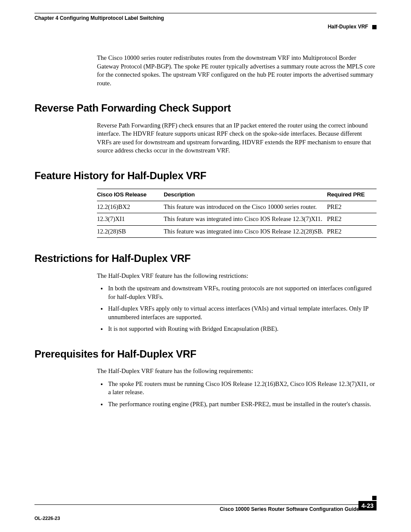 This screenshot has height=532, width=411. I want to click on col-header-pre: Required PRE, so click(352, 195).